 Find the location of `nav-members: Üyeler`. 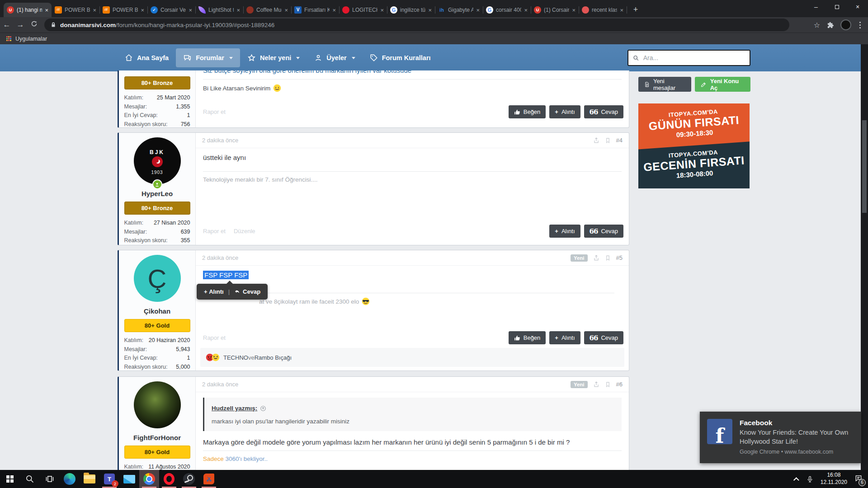

nav-members: Üyeler is located at coordinates (335, 58).